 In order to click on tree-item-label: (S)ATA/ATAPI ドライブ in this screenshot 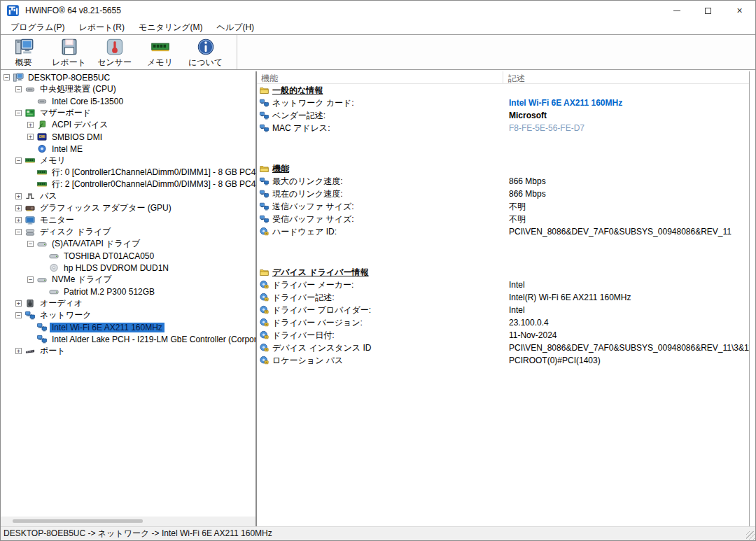, I will do `click(96, 244)`.